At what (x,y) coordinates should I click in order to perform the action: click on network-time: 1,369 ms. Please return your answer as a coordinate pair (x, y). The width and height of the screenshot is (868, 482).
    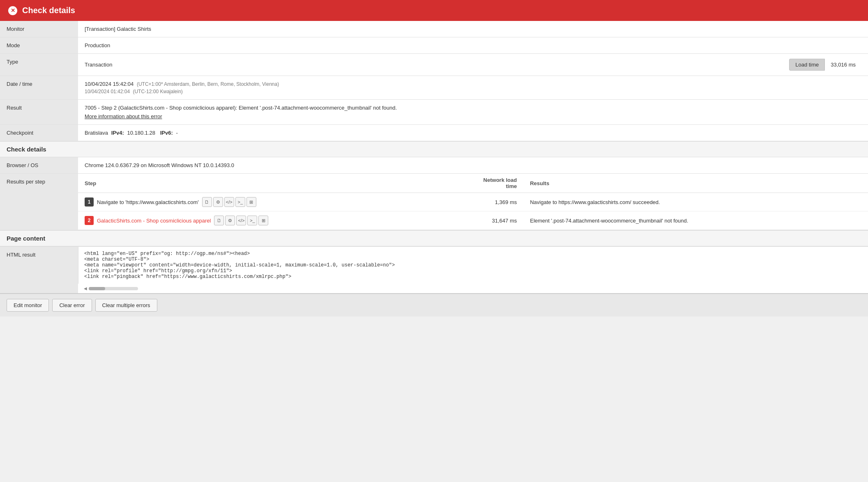
    Looking at the image, I should click on (499, 202).